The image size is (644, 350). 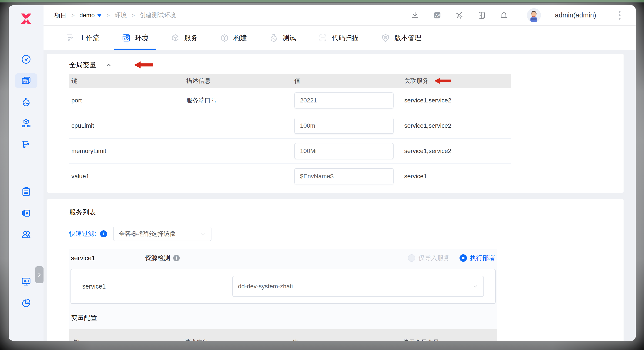 What do you see at coordinates (26, 281) in the screenshot?
I see `sidebar-item-insight` at bounding box center [26, 281].